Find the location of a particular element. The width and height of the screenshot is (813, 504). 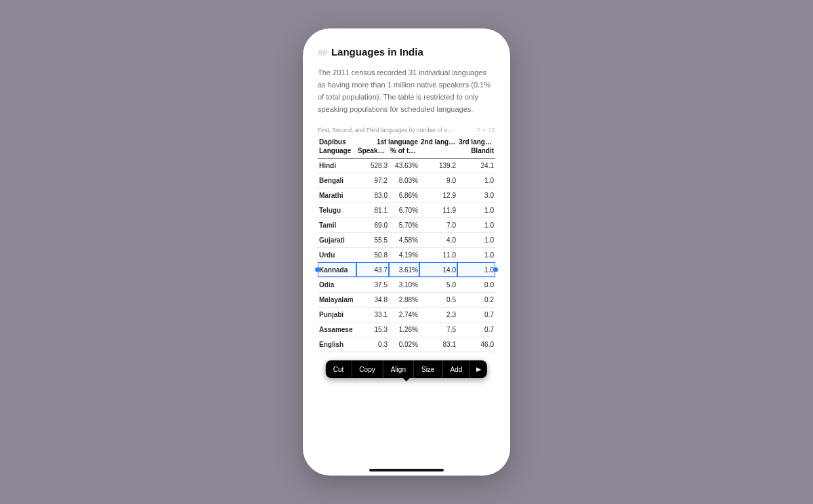

cell-speakers: 55.5 is located at coordinates (373, 240).